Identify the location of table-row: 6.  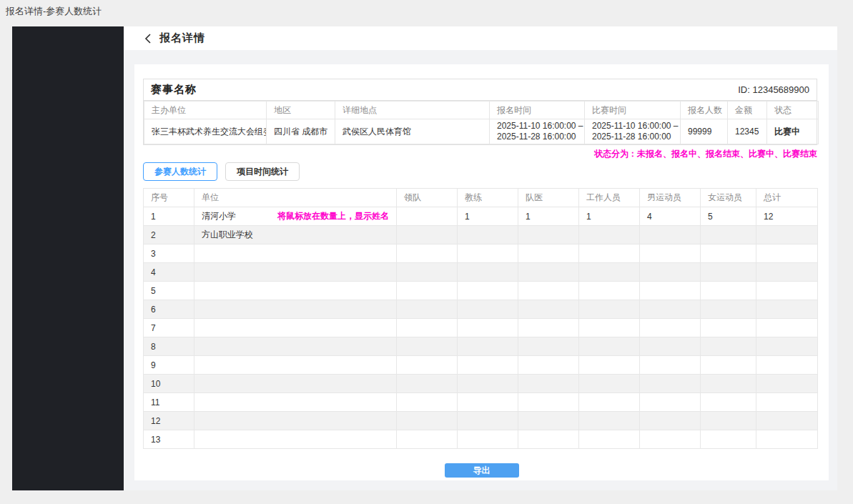
(480, 310).